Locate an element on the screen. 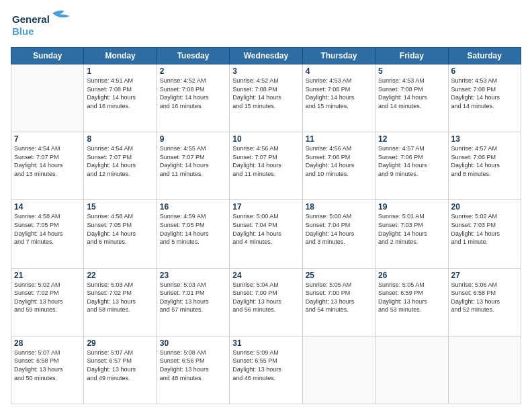 Image resolution: width=532 pixels, height=411 pixels. day-cell-7: 7Sunrise: 4:54 AM Sunset: 7:07 PM Daylig… is located at coordinates (48, 167).